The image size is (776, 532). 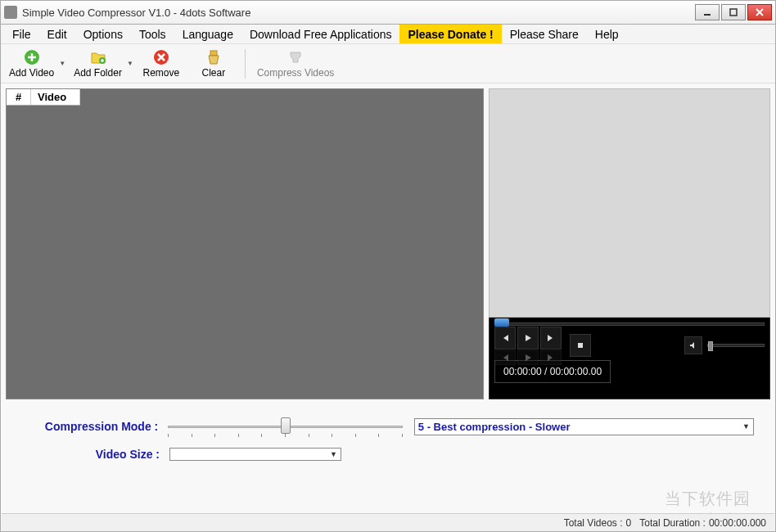 What do you see at coordinates (31, 73) in the screenshot?
I see `add-video-label: Add Video` at bounding box center [31, 73].